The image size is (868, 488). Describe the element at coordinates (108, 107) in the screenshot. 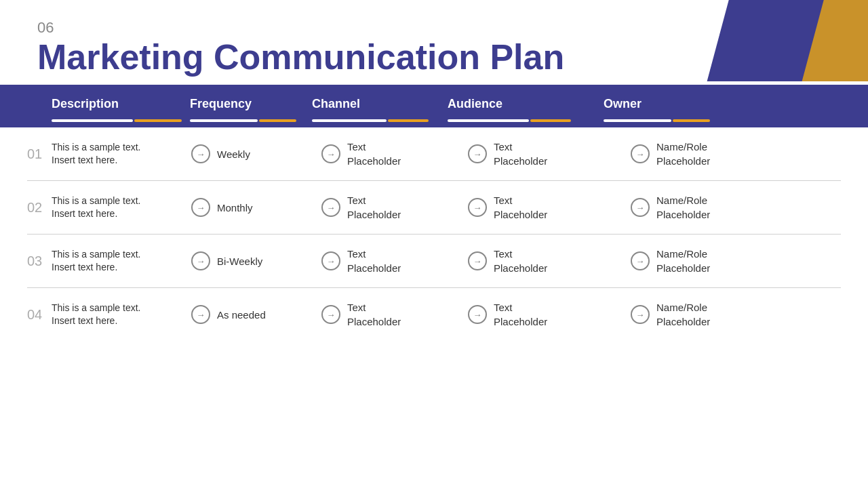

I see `col-header-description: Description` at that location.